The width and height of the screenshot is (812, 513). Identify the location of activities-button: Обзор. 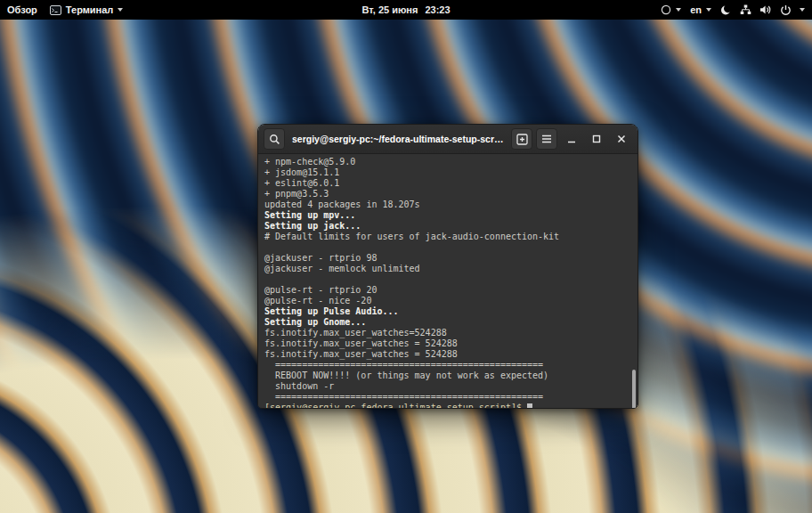
(22, 10).